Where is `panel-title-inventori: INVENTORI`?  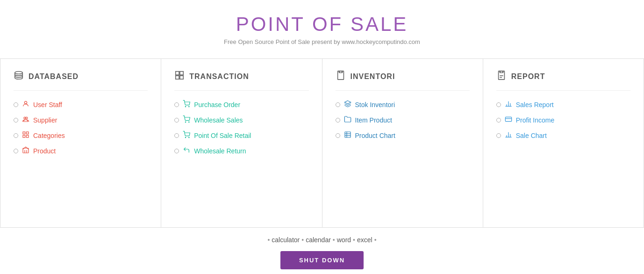
panel-title-inventori: INVENTORI is located at coordinates (373, 77).